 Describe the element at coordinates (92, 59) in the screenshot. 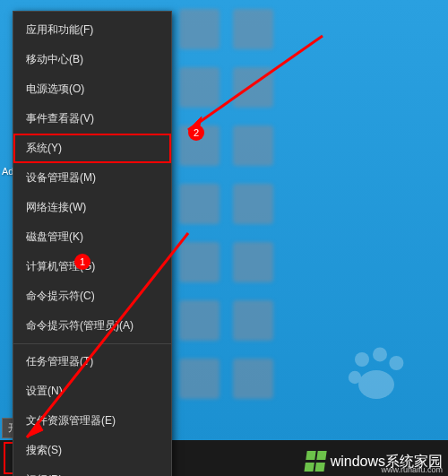

I see `menu-mobility-center: 移动中心(B)` at that location.